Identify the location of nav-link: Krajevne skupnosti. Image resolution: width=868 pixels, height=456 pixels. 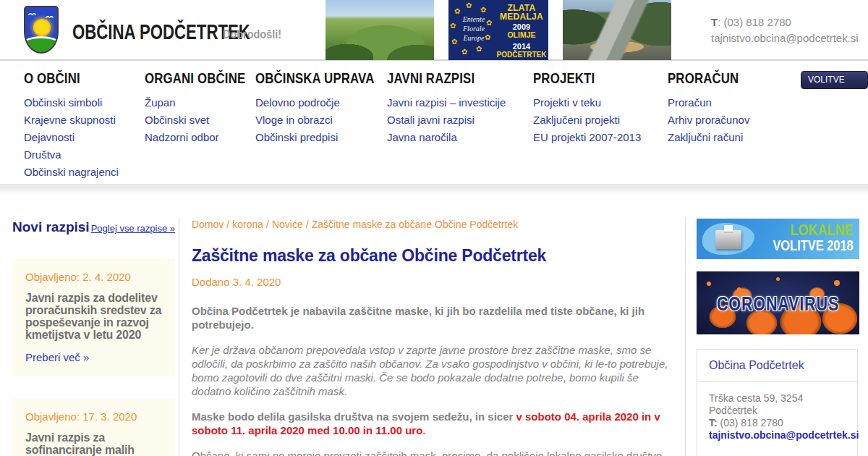
(71, 120).